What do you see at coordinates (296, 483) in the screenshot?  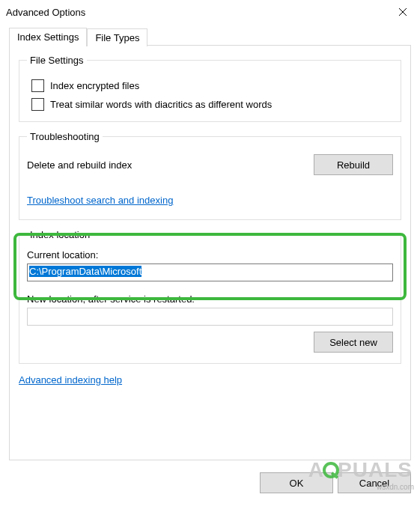 I see `ok-button: OK` at bounding box center [296, 483].